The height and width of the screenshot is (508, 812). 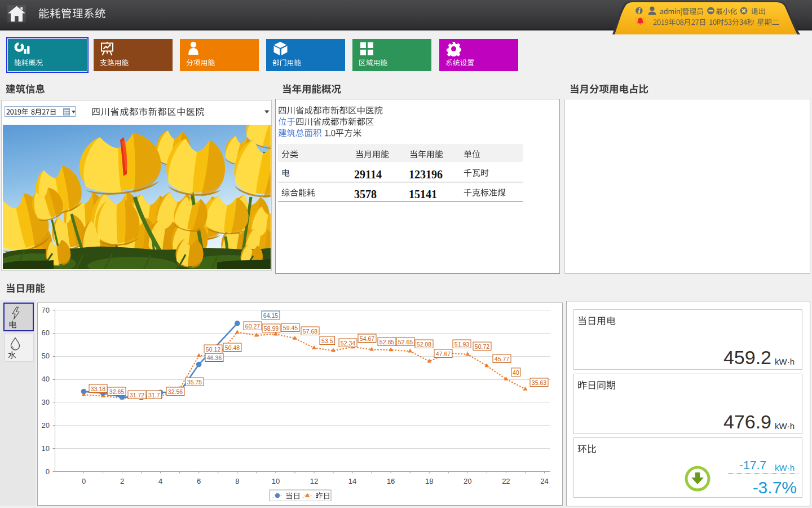 I want to click on svg-text: 24, so click(x=544, y=481).